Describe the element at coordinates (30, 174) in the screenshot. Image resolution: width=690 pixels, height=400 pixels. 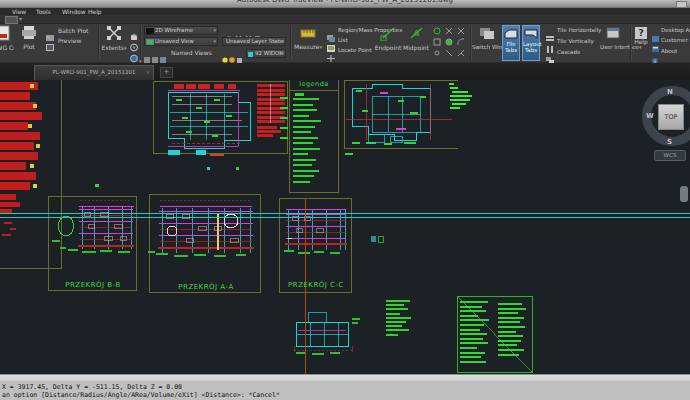
I see `viewport-left-table` at that location.